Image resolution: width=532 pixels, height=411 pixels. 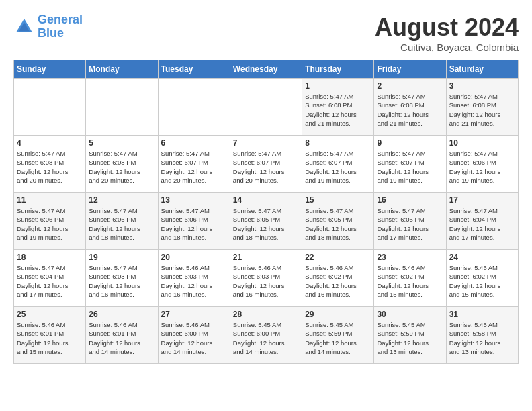 I want to click on day-number: 3, so click(x=482, y=86).